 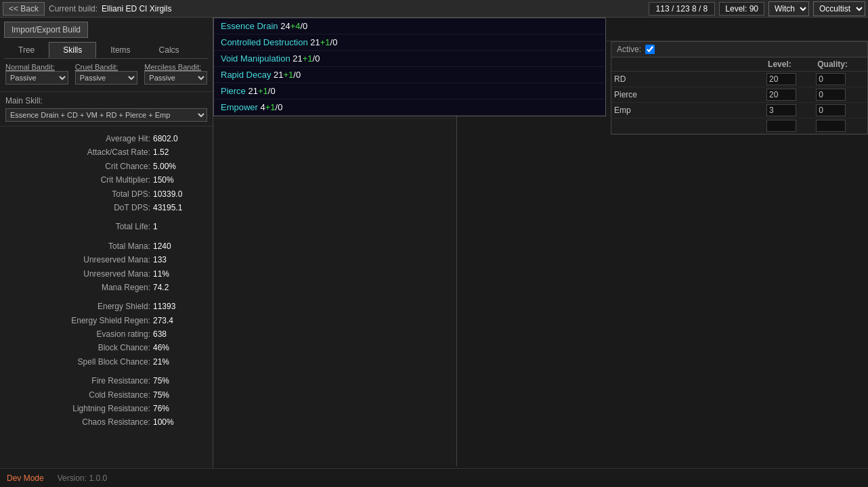 What do you see at coordinates (831, 95) in the screenshot?
I see `gem-quality-input-pierce` at bounding box center [831, 95].